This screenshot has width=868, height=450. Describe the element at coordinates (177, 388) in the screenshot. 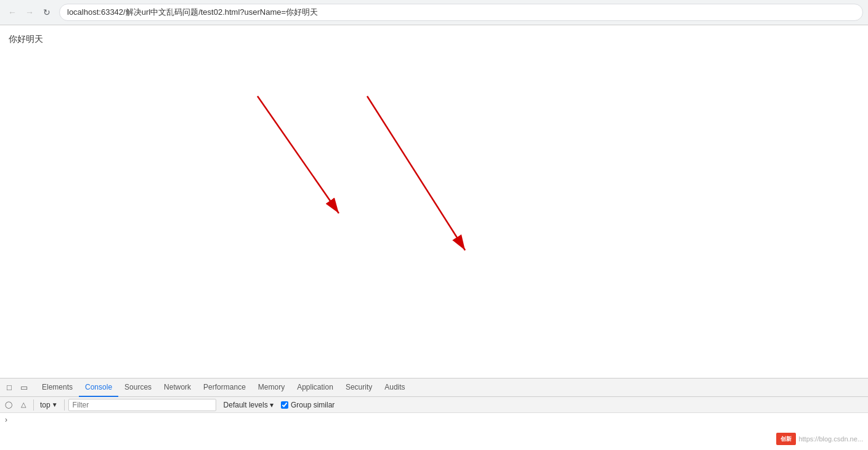

I see `tab-network: Network` at that location.